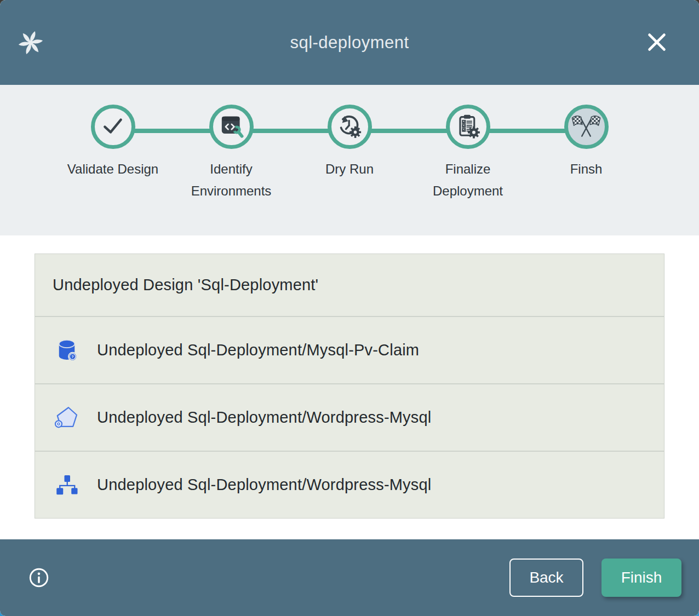 The width and height of the screenshot is (699, 616). I want to click on check-icon, so click(113, 127).